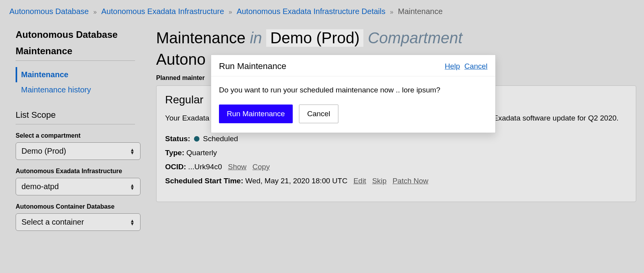  I want to click on sidebar-title-1: Autonomous Database, so click(75, 35).